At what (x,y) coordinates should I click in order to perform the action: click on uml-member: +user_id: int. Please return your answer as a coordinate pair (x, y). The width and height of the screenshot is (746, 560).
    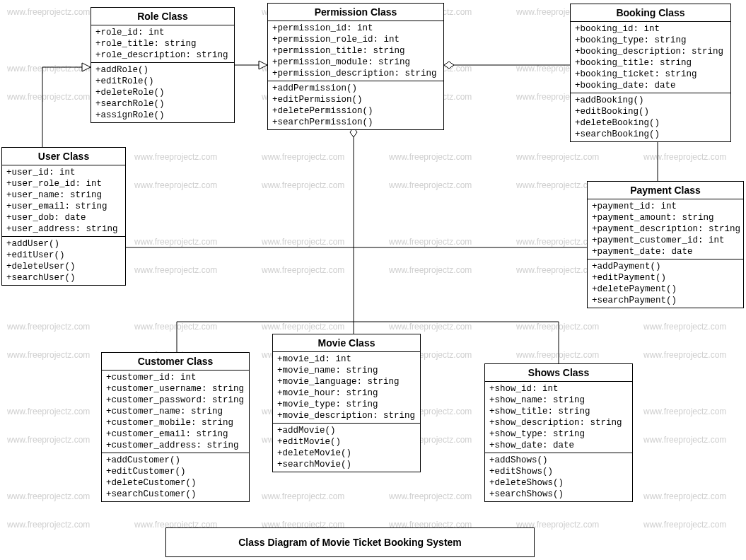
    Looking at the image, I should click on (64, 173).